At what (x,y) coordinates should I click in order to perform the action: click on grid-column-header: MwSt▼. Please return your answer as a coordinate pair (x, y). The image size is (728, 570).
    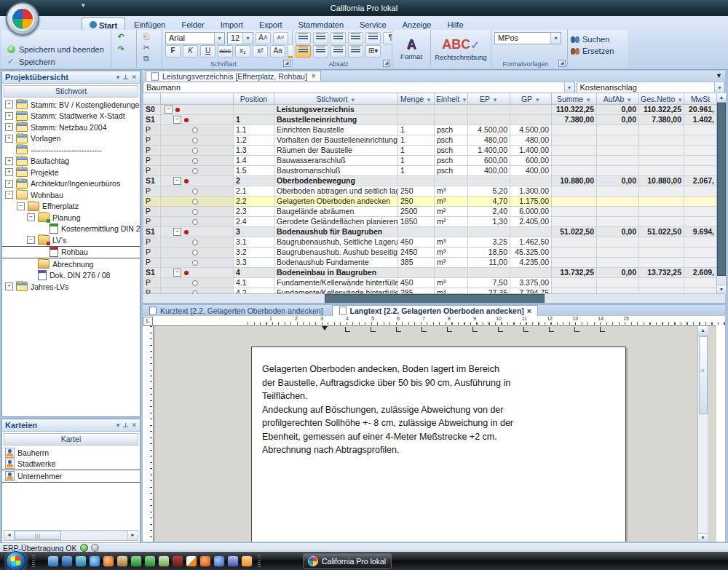
    Looking at the image, I should click on (700, 99).